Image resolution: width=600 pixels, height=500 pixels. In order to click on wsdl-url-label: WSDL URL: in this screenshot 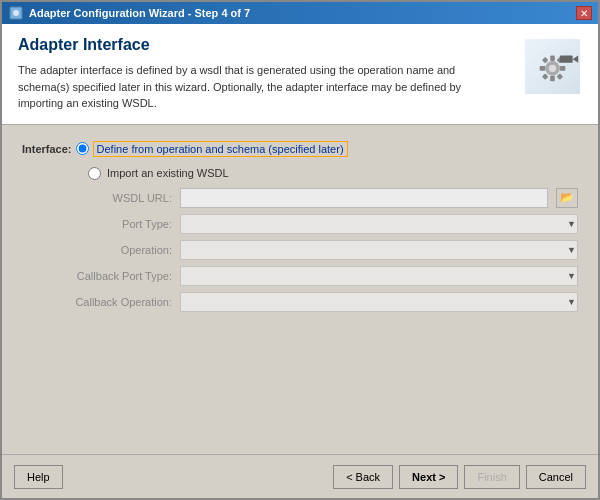, I will do `click(112, 198)`.